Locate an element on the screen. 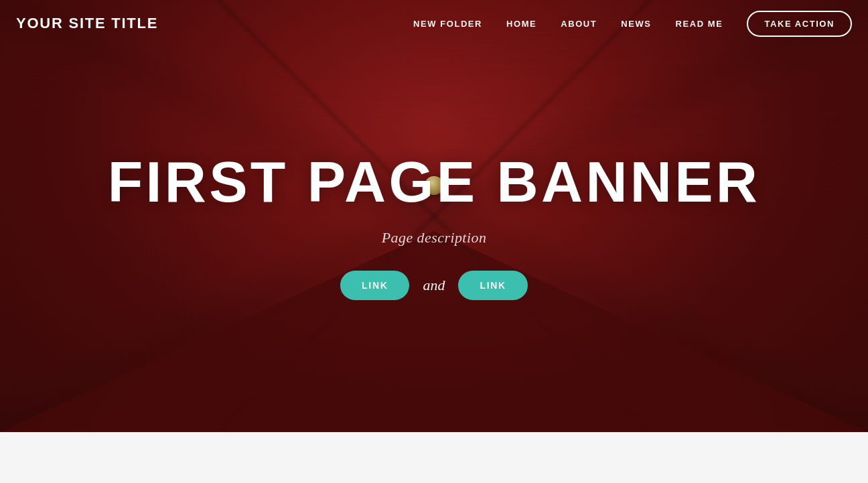 The width and height of the screenshot is (868, 483). nav-item-home: HOME is located at coordinates (521, 24).